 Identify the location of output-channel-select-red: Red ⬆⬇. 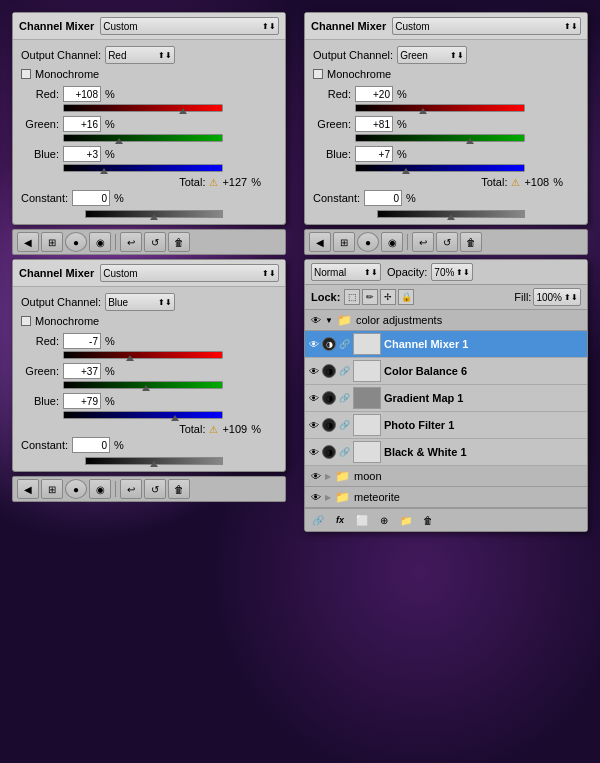
(140, 55).